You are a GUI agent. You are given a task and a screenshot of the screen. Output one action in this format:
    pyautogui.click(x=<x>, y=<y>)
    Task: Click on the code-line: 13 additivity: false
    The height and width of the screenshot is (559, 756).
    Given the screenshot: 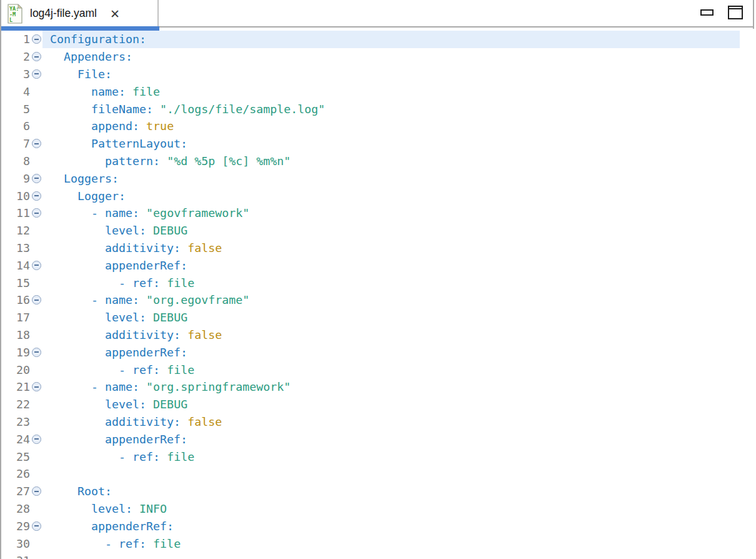 What is the action you would take?
    pyautogui.click(x=371, y=248)
    